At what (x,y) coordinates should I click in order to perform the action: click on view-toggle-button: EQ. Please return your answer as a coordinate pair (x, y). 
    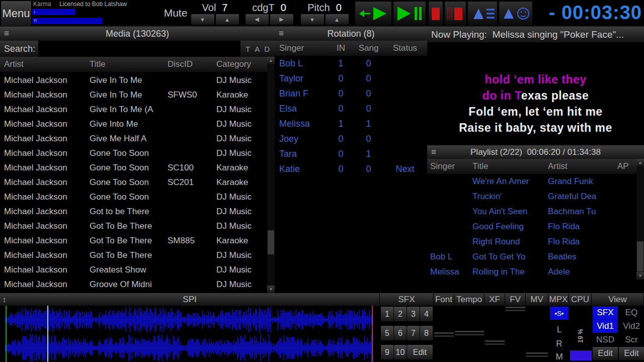
    Looking at the image, I should click on (631, 313).